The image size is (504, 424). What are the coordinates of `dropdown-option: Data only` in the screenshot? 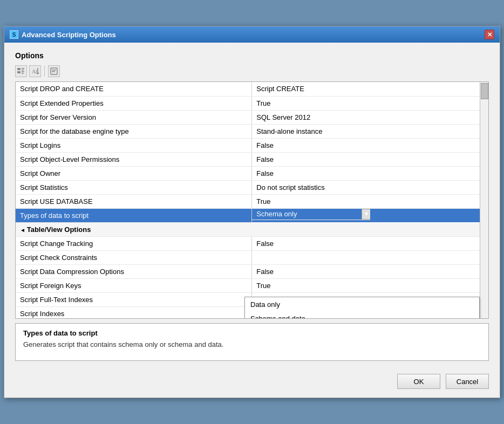 It's located at (362, 304).